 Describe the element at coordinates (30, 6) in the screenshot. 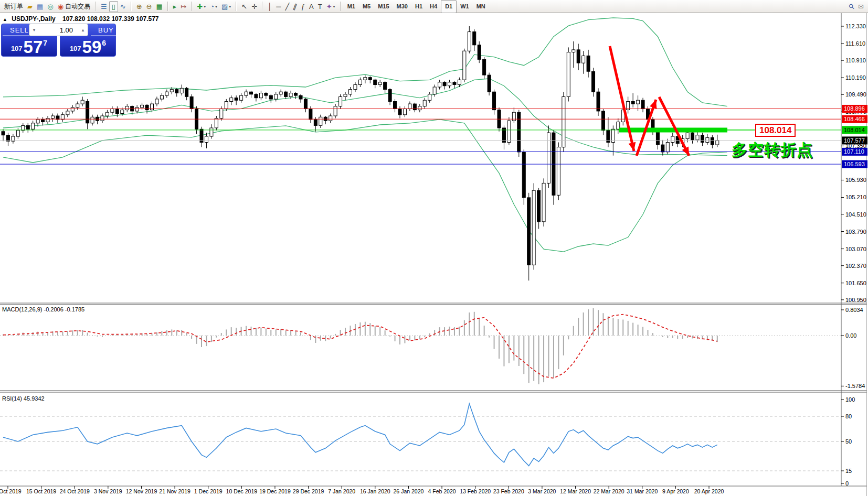

I see `gold-bars-icon: ▰` at that location.